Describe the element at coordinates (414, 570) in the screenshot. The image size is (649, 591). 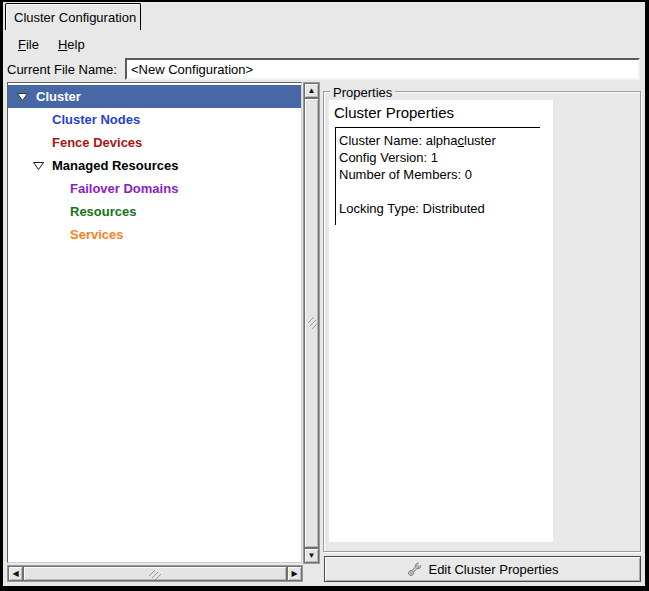
I see `wrench-icon` at that location.